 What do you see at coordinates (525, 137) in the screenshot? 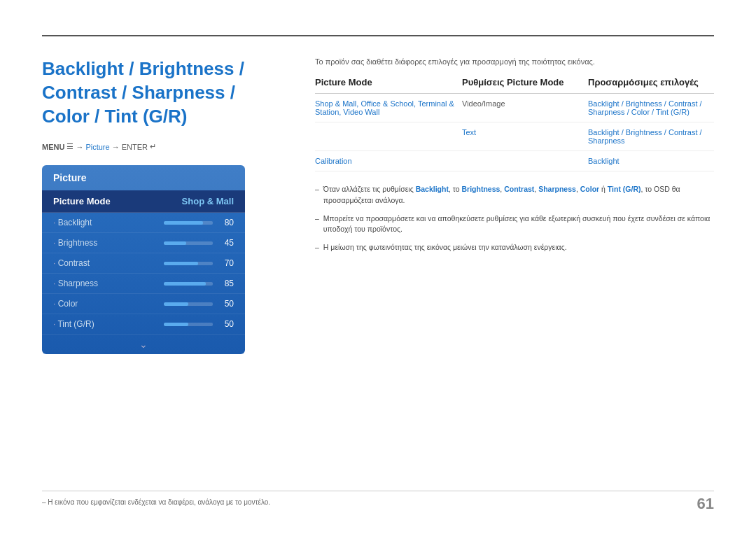
I see `table-cell-settings: Text` at bounding box center [525, 137].